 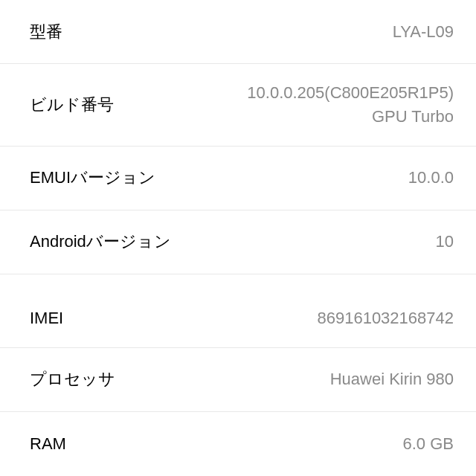 I want to click on value-processor: Huawei Kirin 980, so click(x=392, y=379).